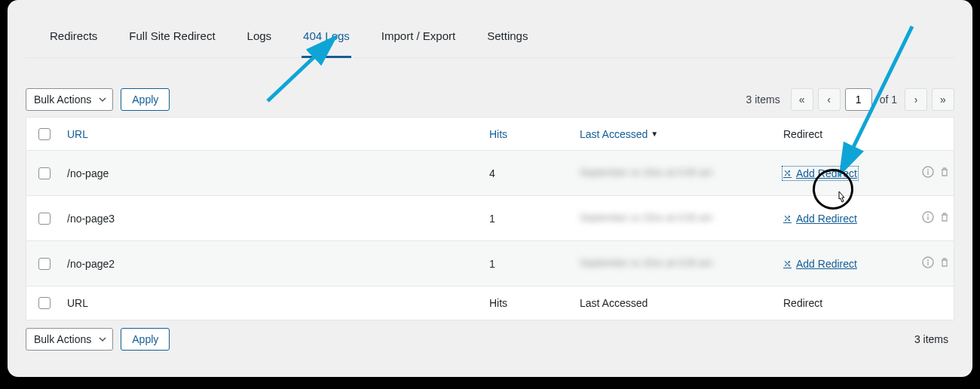  What do you see at coordinates (78, 303) in the screenshot?
I see `col-footer-url: URL` at bounding box center [78, 303].